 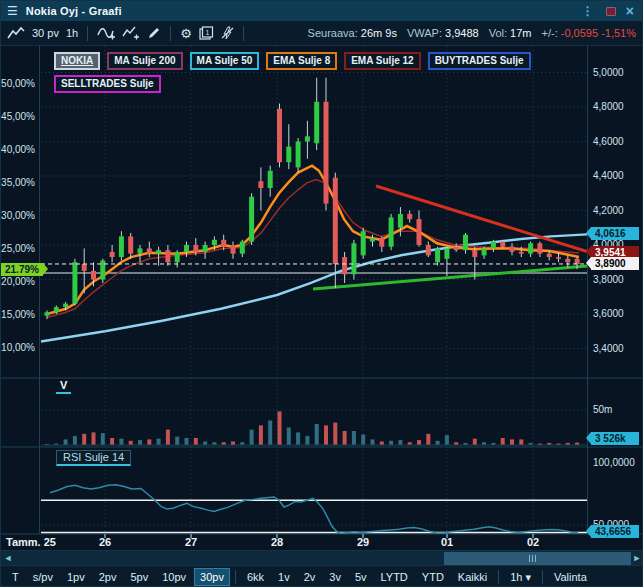 I want to click on change-pct-value: -1,51%, so click(x=618, y=33).